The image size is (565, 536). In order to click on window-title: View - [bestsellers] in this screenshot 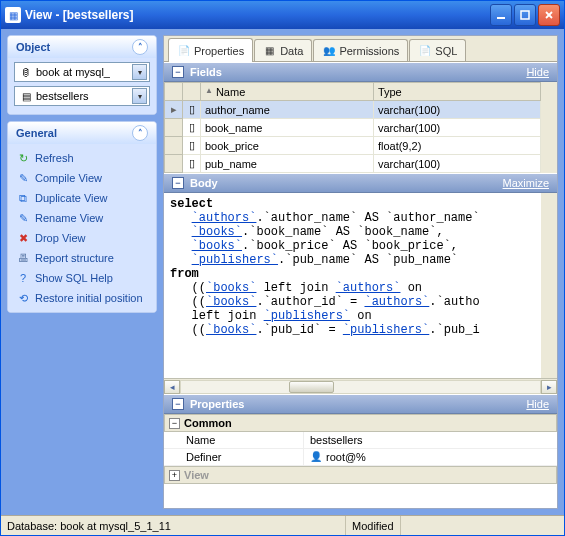, I will do `click(258, 15)`.